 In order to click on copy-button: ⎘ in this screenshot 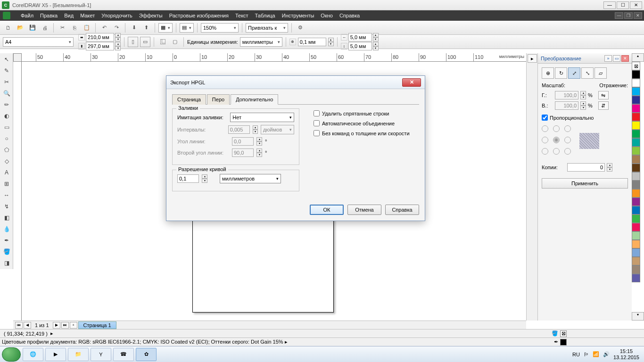, I will do `click(74, 28)`.